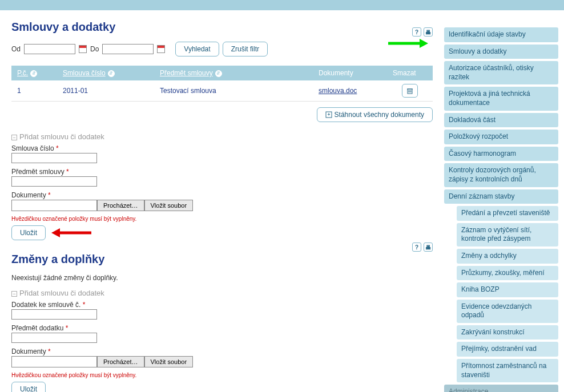  I want to click on doc-link: smlouva.doc, so click(338, 91).